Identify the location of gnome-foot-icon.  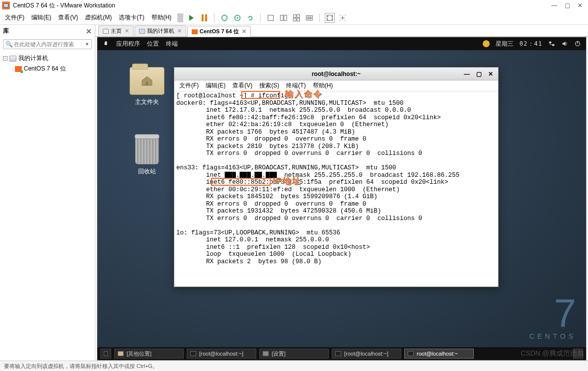
(106, 44).